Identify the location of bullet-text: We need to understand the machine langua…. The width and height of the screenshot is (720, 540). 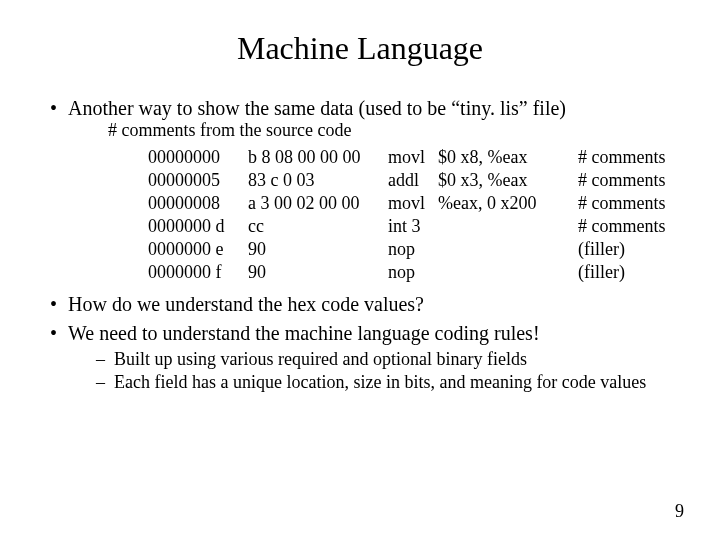
(304, 333).